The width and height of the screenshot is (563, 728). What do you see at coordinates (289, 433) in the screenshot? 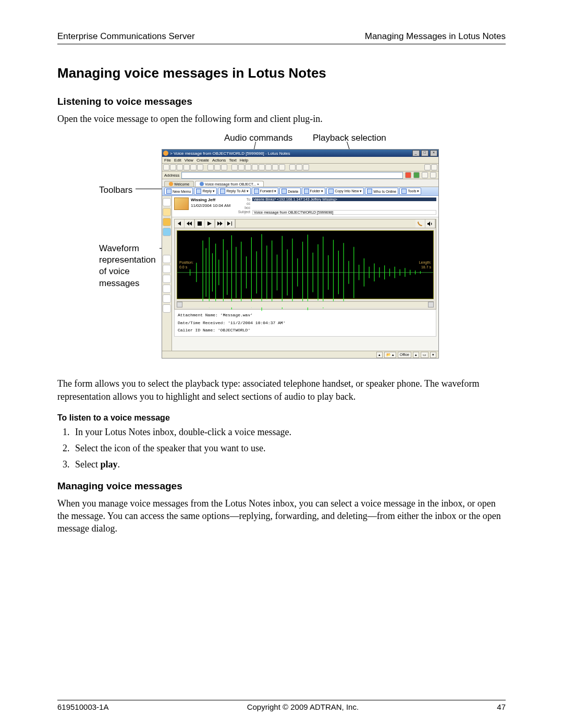
I see `step-item: In your Lotus Notes inbox, double-click …` at bounding box center [289, 433].